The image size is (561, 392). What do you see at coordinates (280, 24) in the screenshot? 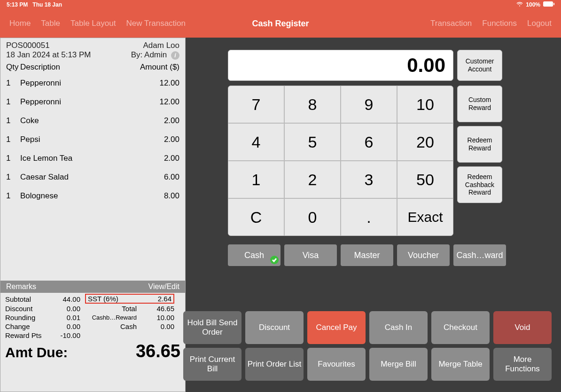
I see `app-header: Home Table Table Layout New Transaction …` at bounding box center [280, 24].